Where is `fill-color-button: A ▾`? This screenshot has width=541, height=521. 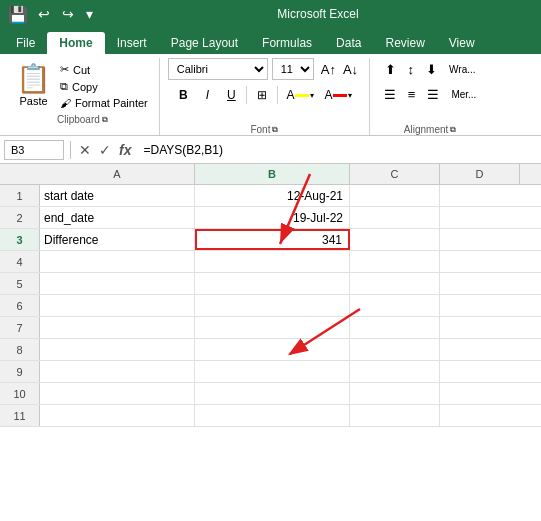
fill-color-button: A ▾ is located at coordinates (300, 95).